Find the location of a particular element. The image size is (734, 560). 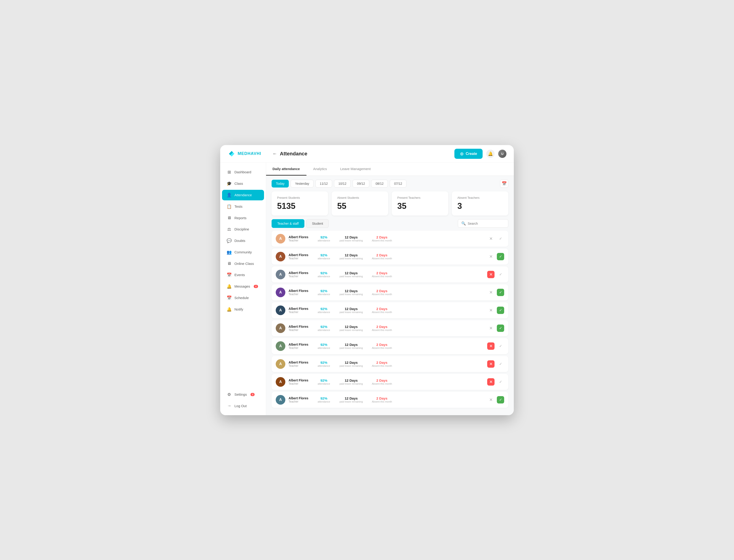

subnav-daily-attendance: Daily attendance is located at coordinates (287, 169).